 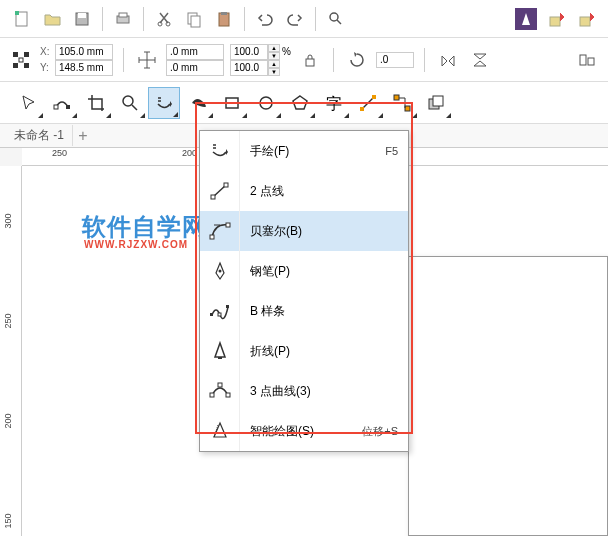 I want to click on flyout-item-bezier: 贝塞尔(B), so click(x=304, y=231).